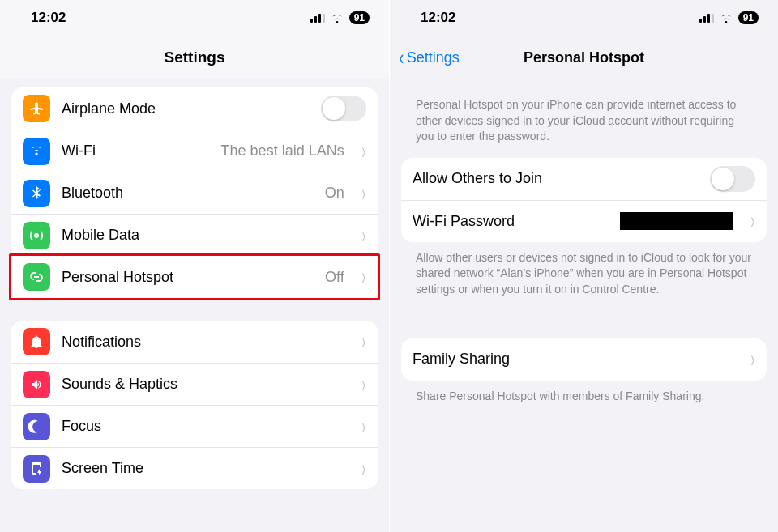  I want to click on back-label: Settings, so click(433, 58).